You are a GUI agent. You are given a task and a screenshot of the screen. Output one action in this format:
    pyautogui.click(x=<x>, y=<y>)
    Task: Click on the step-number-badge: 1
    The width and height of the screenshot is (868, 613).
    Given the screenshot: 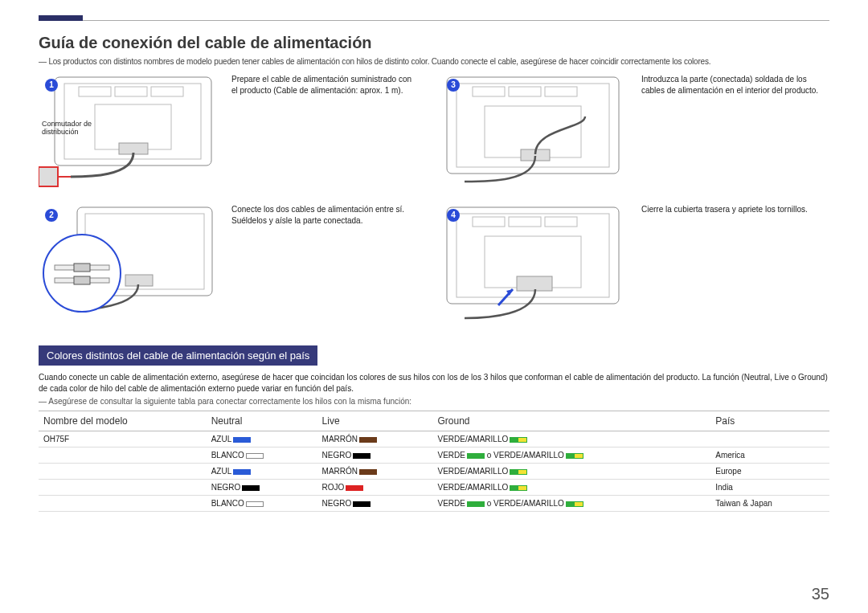 What is the action you would take?
    pyautogui.click(x=51, y=85)
    